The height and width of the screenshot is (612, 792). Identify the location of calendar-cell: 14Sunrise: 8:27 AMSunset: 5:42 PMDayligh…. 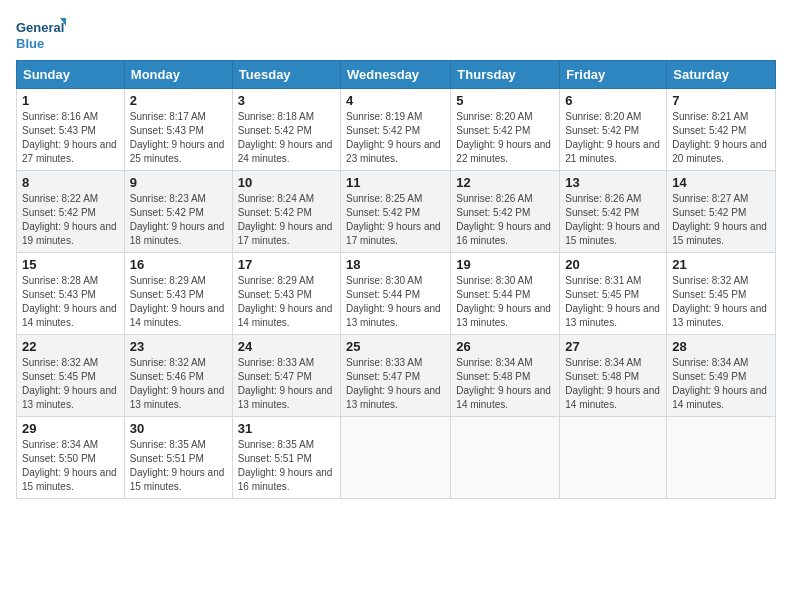
(722, 212).